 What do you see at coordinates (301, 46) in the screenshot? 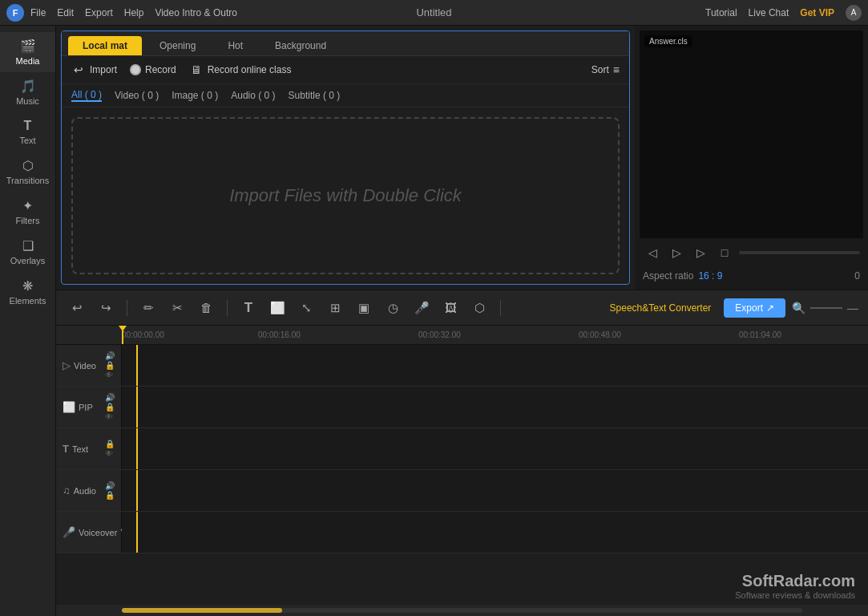
I see `tab-background: Background` at bounding box center [301, 46].